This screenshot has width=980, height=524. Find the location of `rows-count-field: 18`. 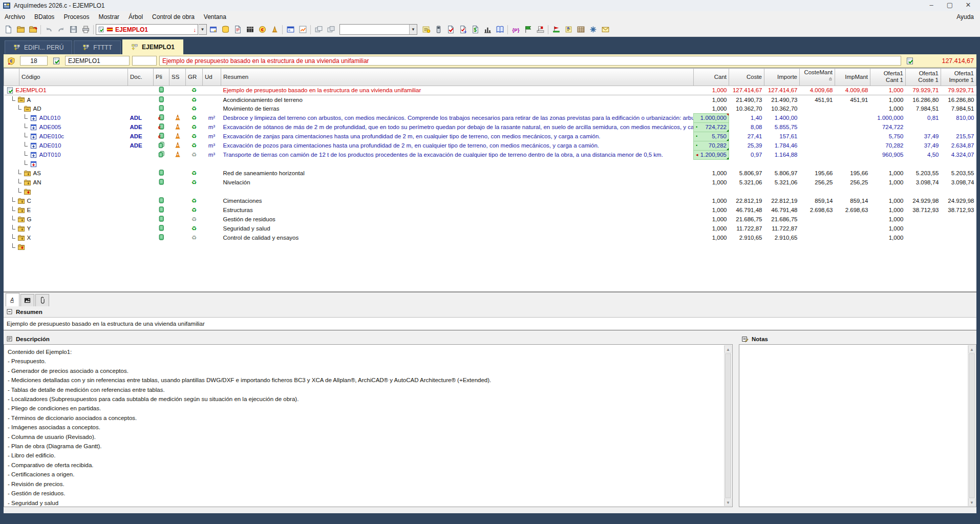

rows-count-field: 18 is located at coordinates (34, 60).